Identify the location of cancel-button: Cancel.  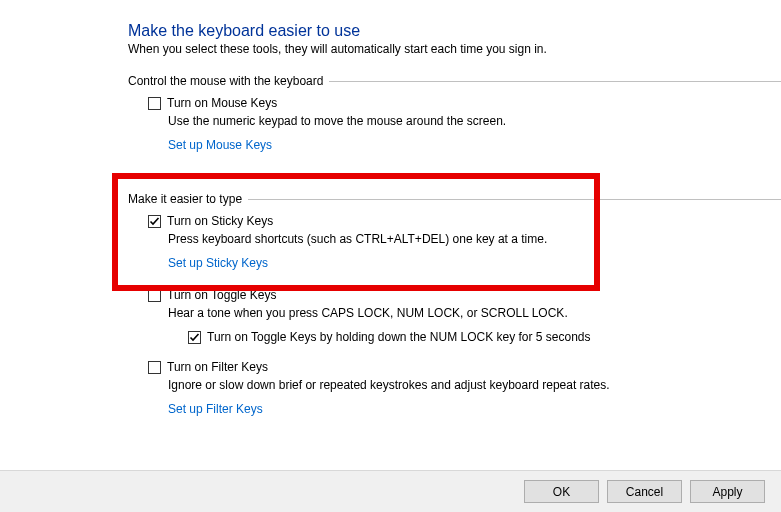
(644, 492).